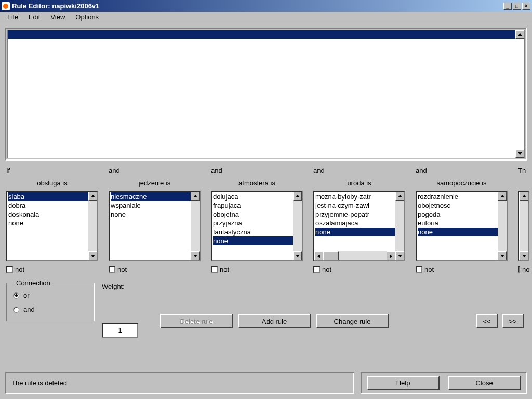 This screenshot has height=399, width=532. I want to click on variable-column: andsamopoczucie isrozdraznienieobojetnos…, so click(461, 220).